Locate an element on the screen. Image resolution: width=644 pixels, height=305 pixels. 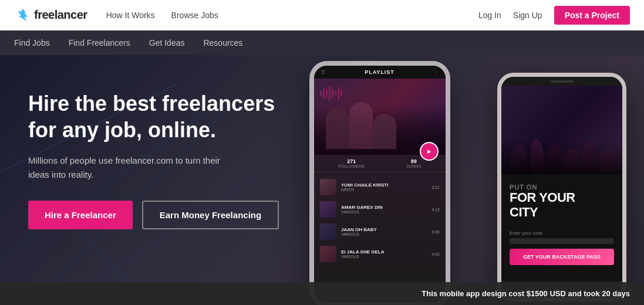
post-project-button: Post a Project is located at coordinates (592, 15).